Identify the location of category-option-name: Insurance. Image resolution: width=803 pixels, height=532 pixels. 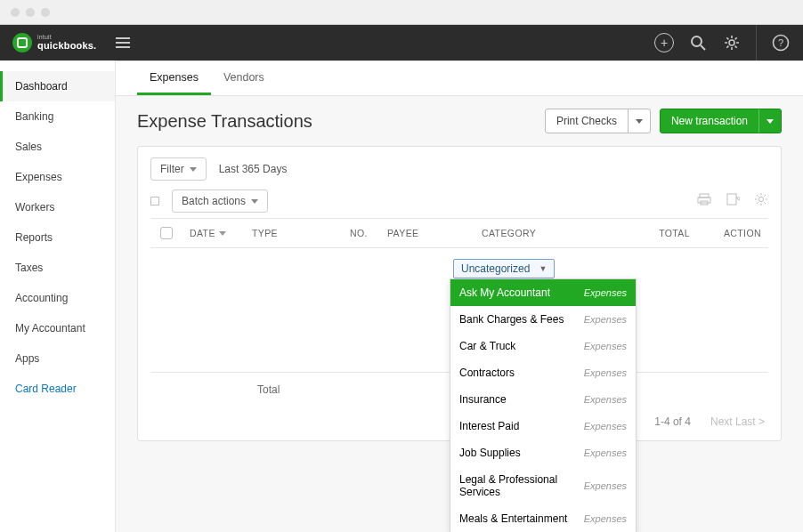
(483, 399).